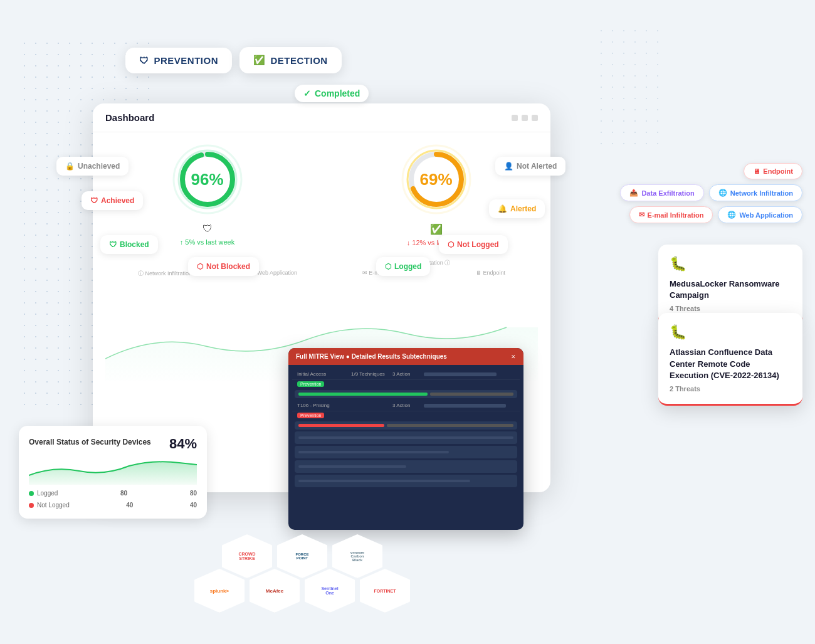 This screenshot has width=815, height=644. What do you see at coordinates (113, 505) in the screenshot?
I see `legend-row2: Not Logged 40 40` at bounding box center [113, 505].